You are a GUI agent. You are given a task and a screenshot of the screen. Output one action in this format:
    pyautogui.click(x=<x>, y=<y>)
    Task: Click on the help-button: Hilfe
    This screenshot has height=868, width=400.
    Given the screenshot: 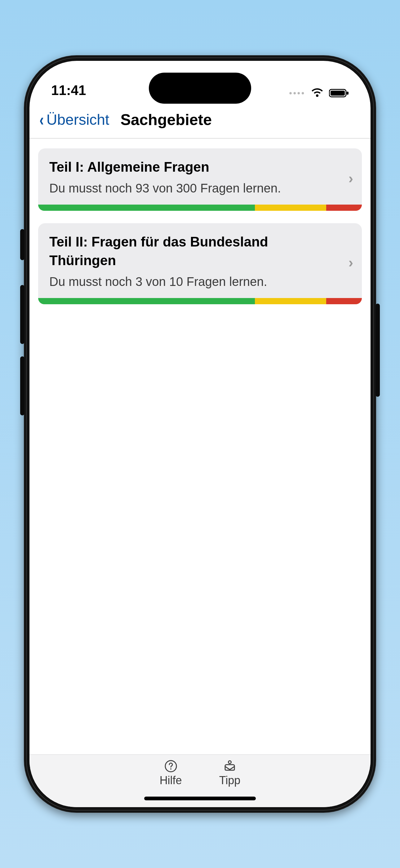 What is the action you would take?
    pyautogui.click(x=171, y=773)
    